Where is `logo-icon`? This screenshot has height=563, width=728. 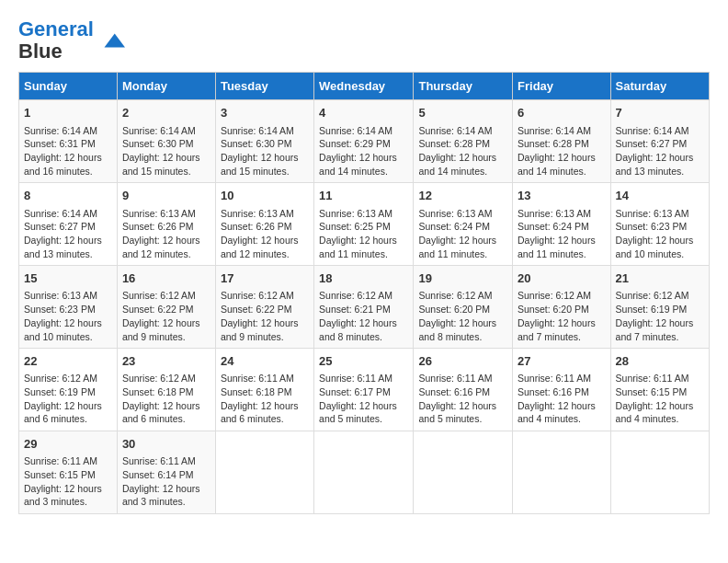 logo-icon is located at coordinates (111, 40).